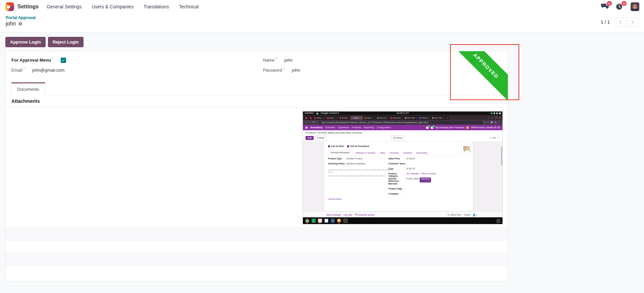  What do you see at coordinates (10, 7) in the screenshot?
I see `odoo-settings-logo-icon` at bounding box center [10, 7].